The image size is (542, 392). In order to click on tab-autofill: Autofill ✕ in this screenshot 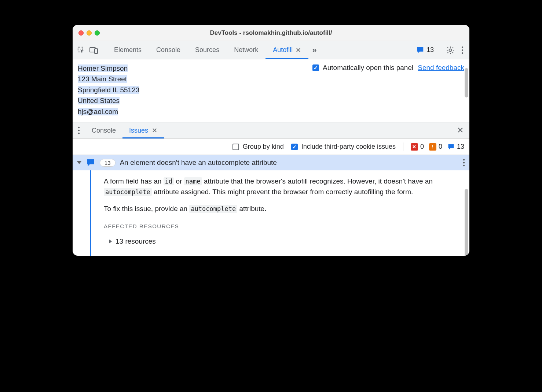, I will do `click(287, 50)`.